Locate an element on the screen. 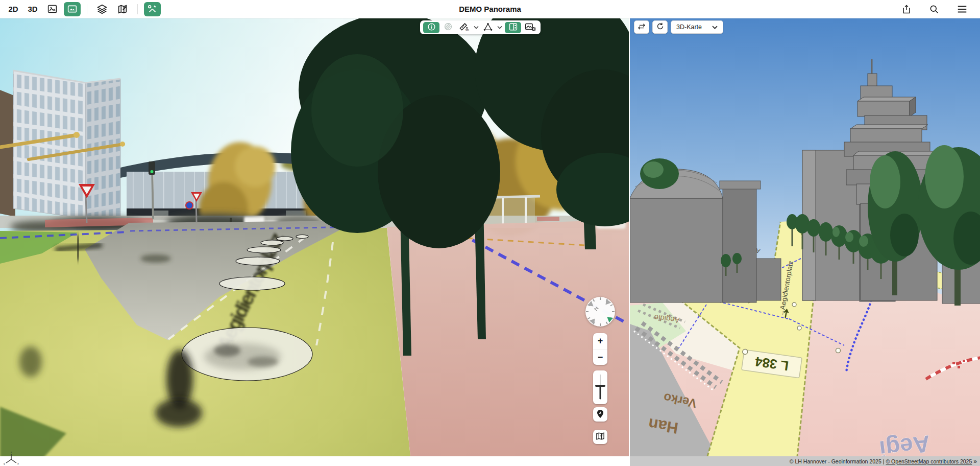 The image size is (980, 466). split-view-button is located at coordinates (513, 28).